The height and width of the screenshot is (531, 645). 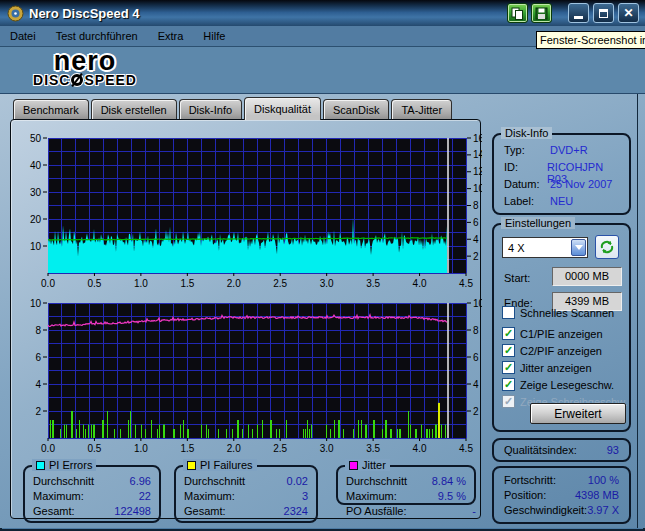 What do you see at coordinates (411, 511) in the screenshot?
I see `po-failures-row: PO Ausfälle:-` at bounding box center [411, 511].